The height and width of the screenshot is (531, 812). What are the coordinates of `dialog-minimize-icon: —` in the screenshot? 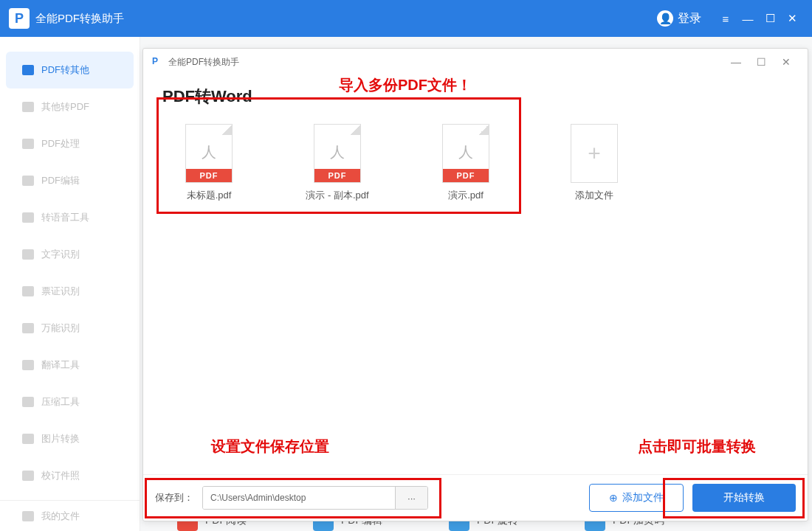 It's located at (736, 62).